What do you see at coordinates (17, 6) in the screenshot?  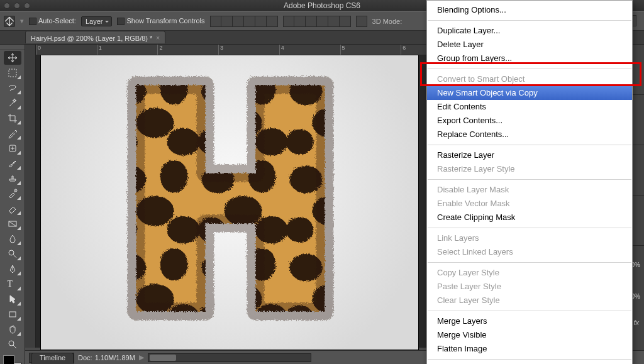 I see `minimize-icon` at bounding box center [17, 6].